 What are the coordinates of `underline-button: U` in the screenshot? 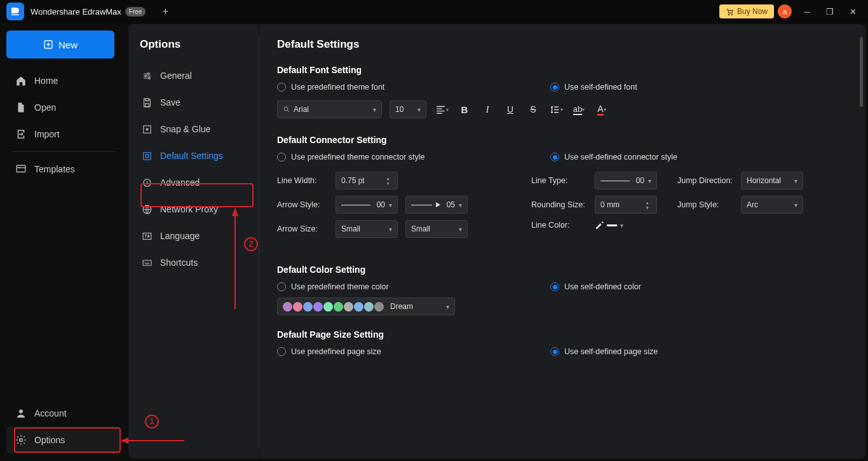 It's located at (510, 109).